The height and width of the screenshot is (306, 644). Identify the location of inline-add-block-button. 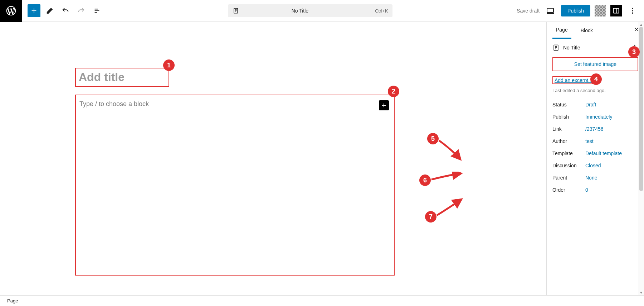
(384, 105).